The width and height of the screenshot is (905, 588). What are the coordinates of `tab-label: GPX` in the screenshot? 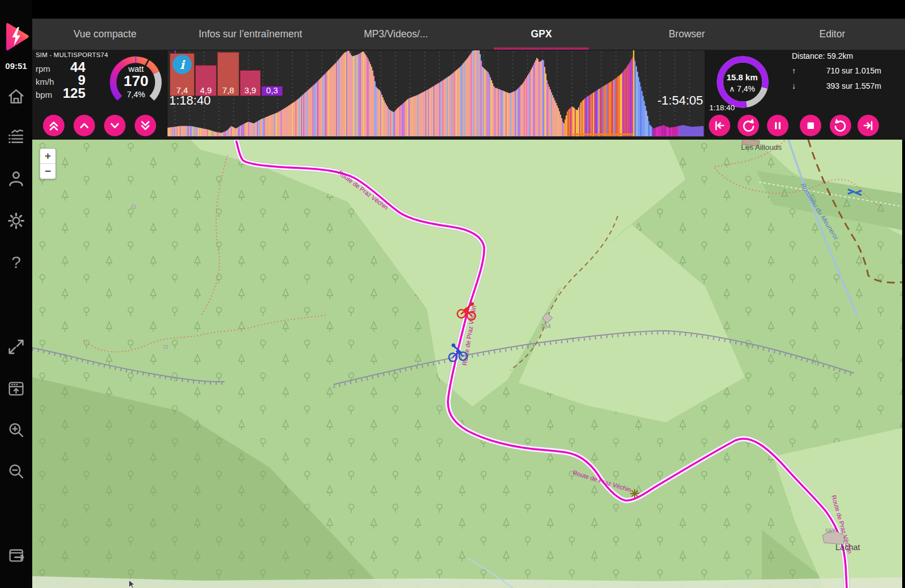 It's located at (542, 34).